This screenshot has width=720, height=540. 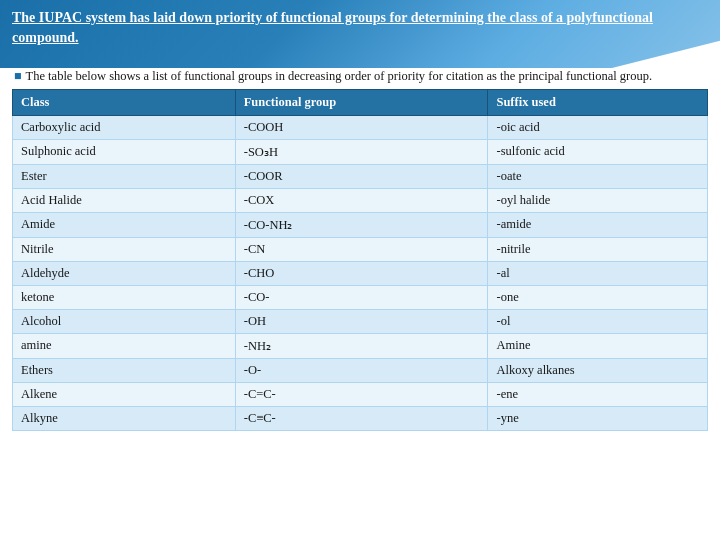 I want to click on table-cell: amine, so click(x=124, y=346).